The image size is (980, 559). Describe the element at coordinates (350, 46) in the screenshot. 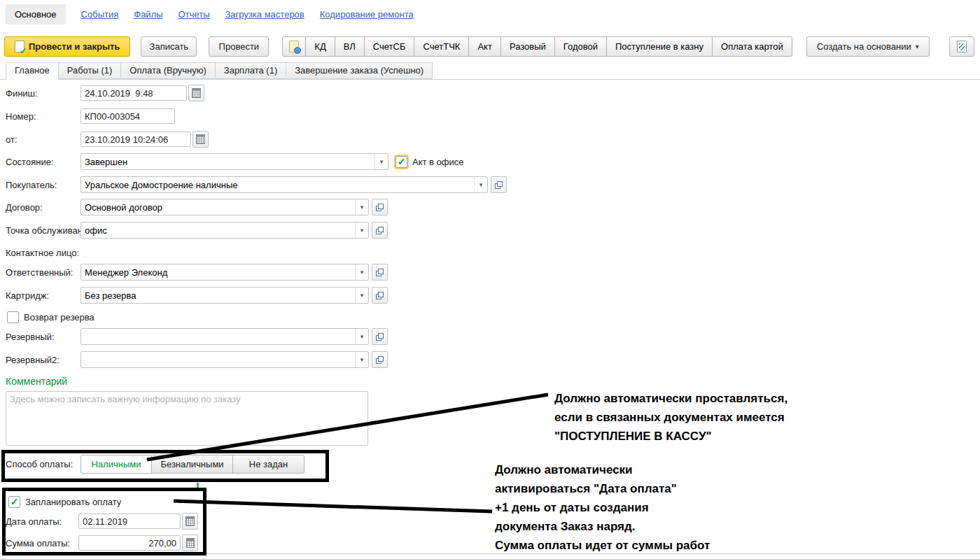

I see `vl-button: ВЛ` at that location.